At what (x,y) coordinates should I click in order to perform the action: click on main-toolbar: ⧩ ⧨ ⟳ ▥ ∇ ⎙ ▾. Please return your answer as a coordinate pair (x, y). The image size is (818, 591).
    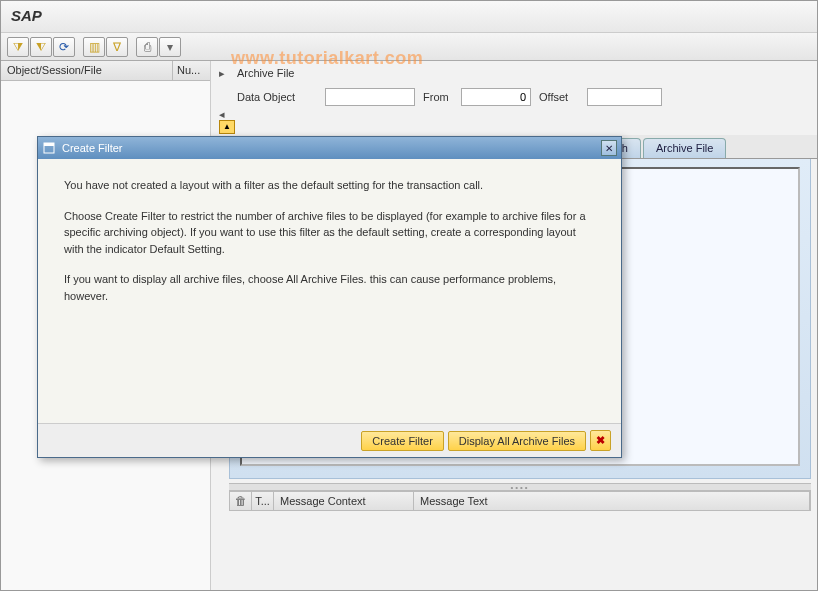
    Looking at the image, I should click on (409, 47).